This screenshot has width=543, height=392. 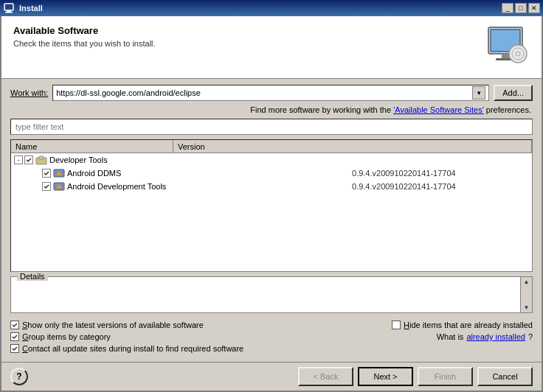 What do you see at coordinates (496, 337) in the screenshot?
I see `already-installed-link: already installed` at bounding box center [496, 337].